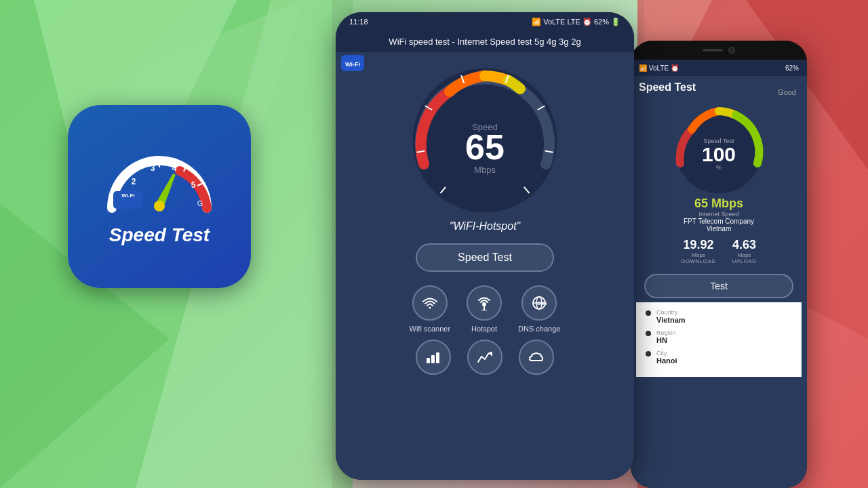 This screenshot has height=488, width=868. I want to click on app-icon-container: 2 3 4 5 G Wi-Fi Speed Test, so click(163, 203).